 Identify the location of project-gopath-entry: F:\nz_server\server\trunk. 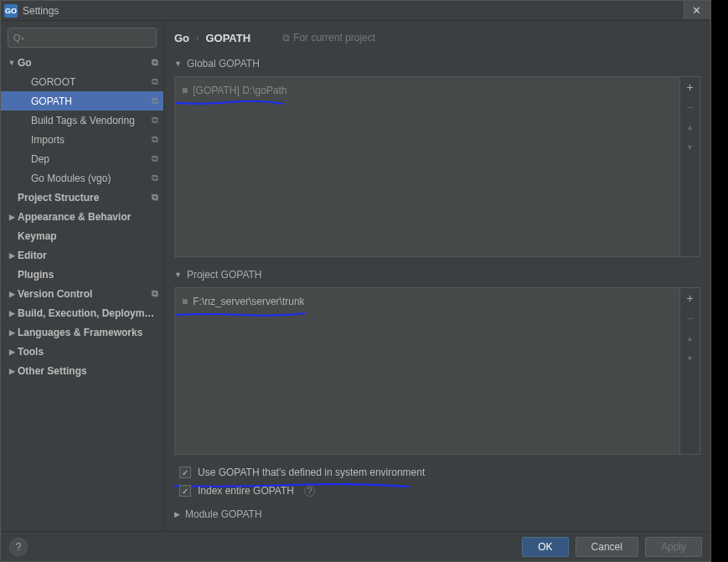
(248, 302).